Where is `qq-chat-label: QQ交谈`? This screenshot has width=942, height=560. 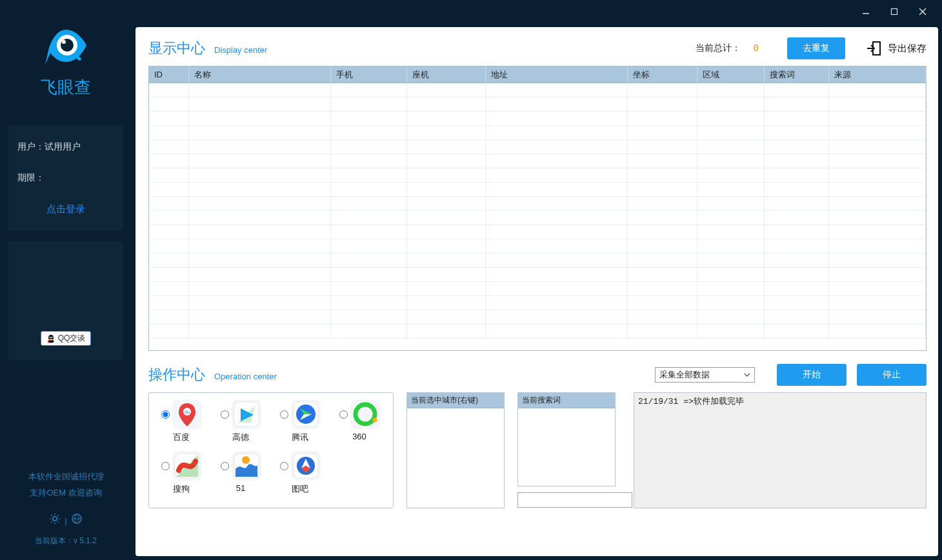
qq-chat-label: QQ交谈 is located at coordinates (72, 338).